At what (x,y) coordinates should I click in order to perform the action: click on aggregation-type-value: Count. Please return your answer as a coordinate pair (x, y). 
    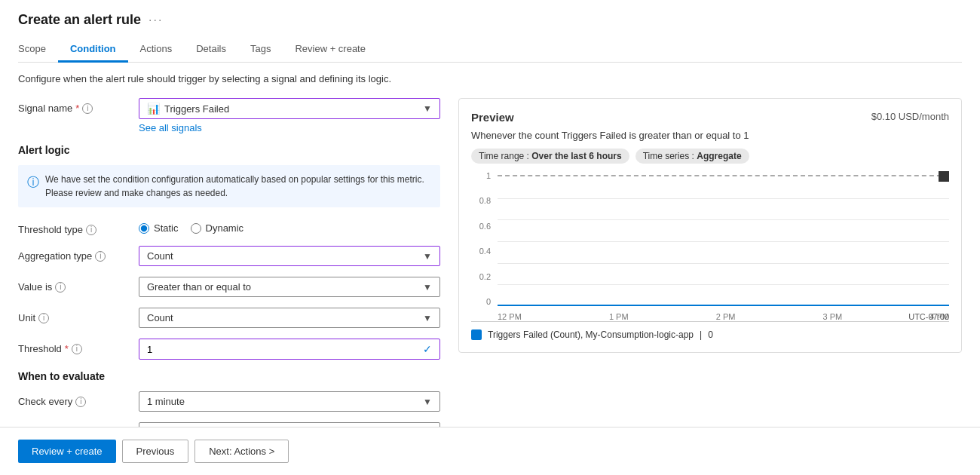
    Looking at the image, I should click on (160, 256).